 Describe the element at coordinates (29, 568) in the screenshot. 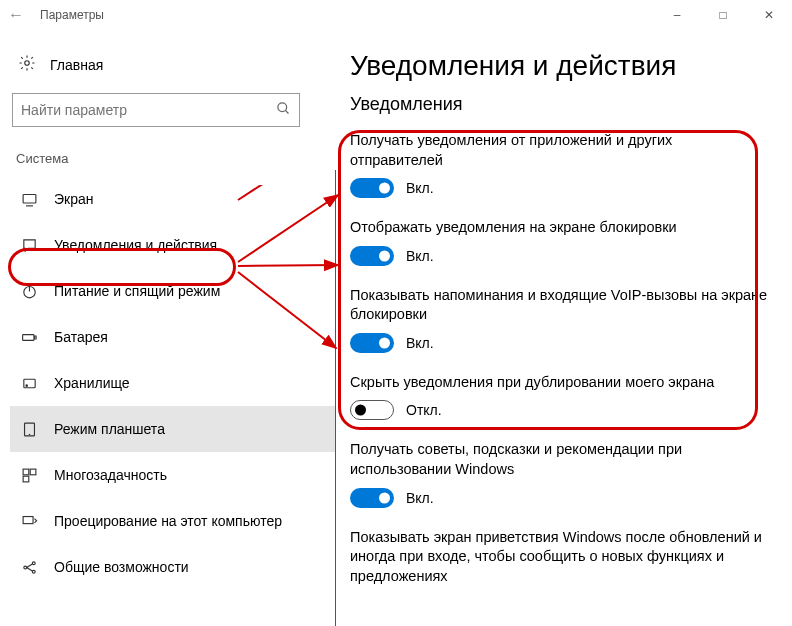

I see `share-icon` at that location.